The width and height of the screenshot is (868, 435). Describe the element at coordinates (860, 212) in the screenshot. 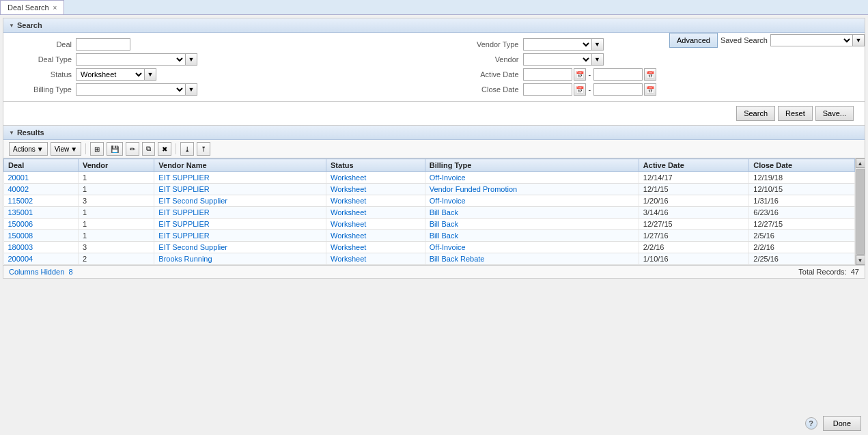

I see `scrollbar-thumb` at that location.